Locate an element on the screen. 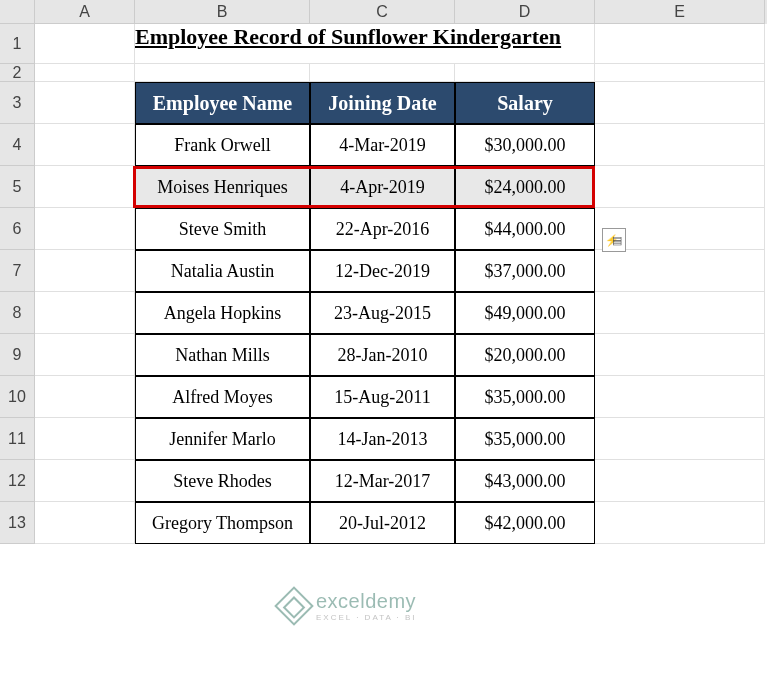 The image size is (767, 673). cell-salary-7: $35,000.00 is located at coordinates (525, 439).